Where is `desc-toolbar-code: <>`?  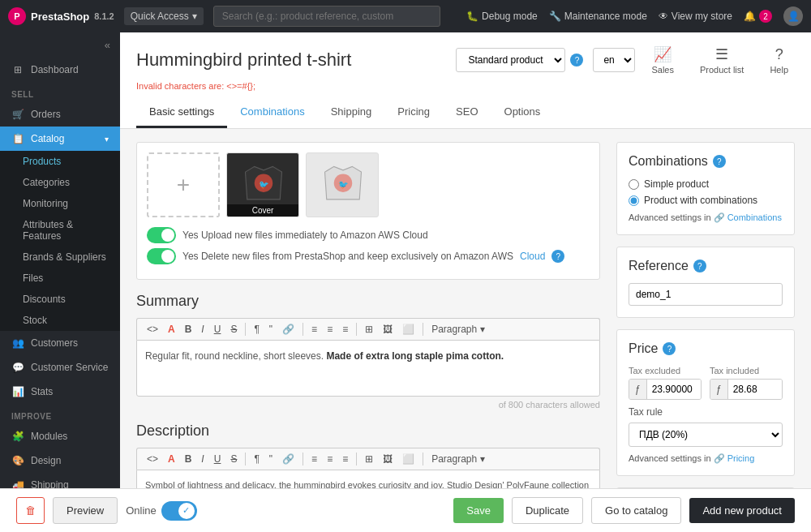
desc-toolbar-code: <> is located at coordinates (152, 459).